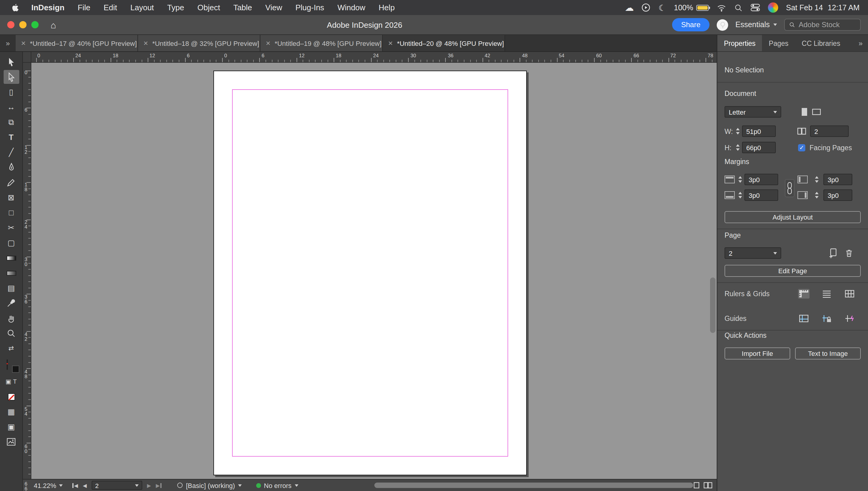 This screenshot has height=491, width=868. Describe the element at coordinates (142, 7) in the screenshot. I see `menu-layout: Layout` at that location.